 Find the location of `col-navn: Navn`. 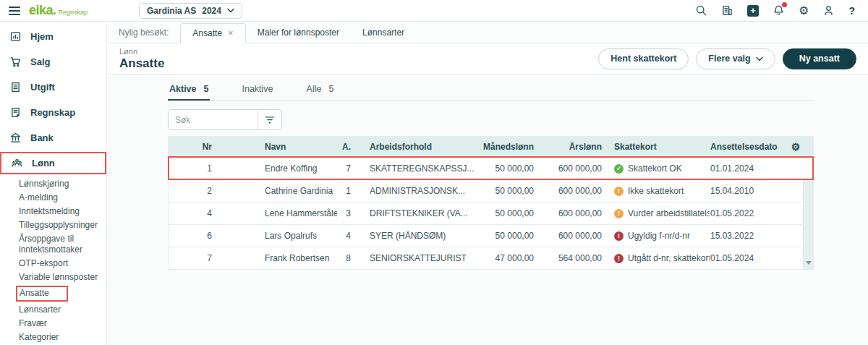

col-navn: Navn is located at coordinates (275, 147).